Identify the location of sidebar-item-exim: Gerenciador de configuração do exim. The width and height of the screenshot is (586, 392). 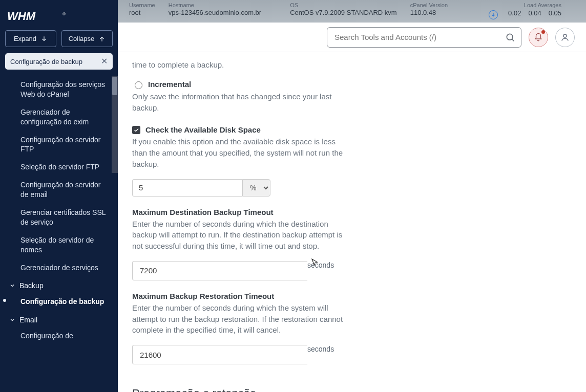
(62, 117).